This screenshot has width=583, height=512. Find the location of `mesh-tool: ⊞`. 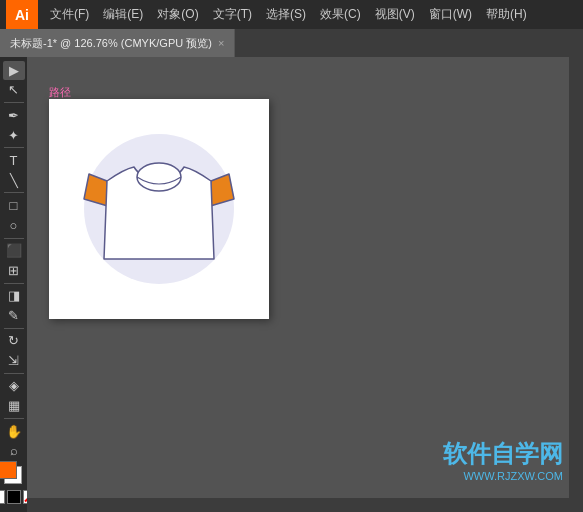

mesh-tool: ⊞ is located at coordinates (14, 270).